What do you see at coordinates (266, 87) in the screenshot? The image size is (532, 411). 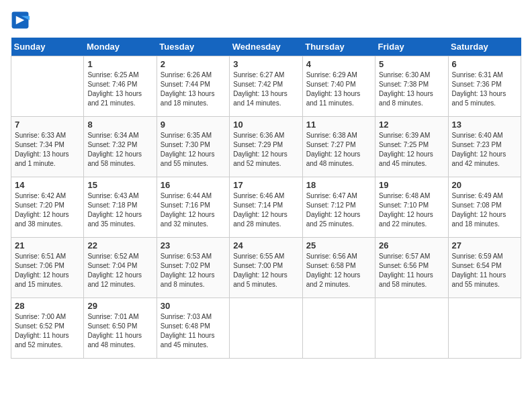 I see `calendar-week-1: 1Sunrise: 6:25 AMSunset: 7:46 PMDaylight…` at bounding box center [266, 87].